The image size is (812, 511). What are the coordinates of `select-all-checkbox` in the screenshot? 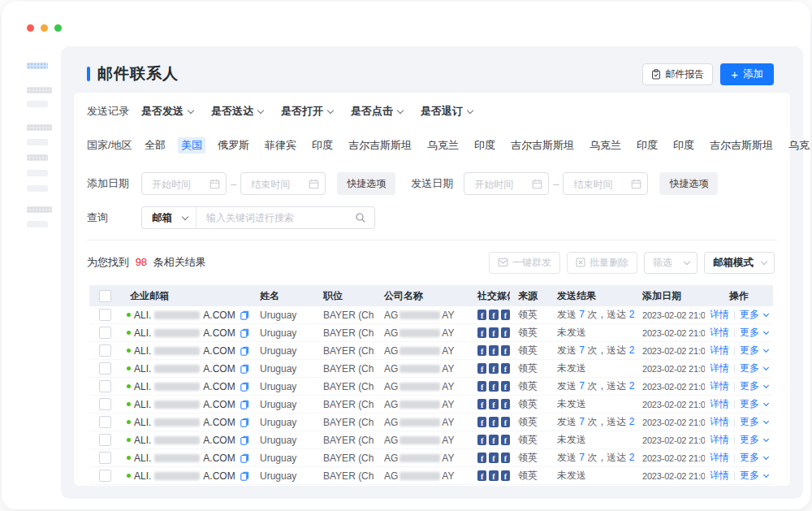 It's located at (106, 296).